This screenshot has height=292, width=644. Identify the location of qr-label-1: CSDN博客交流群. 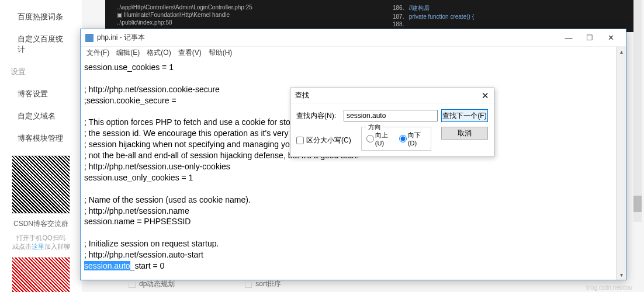
(41, 224).